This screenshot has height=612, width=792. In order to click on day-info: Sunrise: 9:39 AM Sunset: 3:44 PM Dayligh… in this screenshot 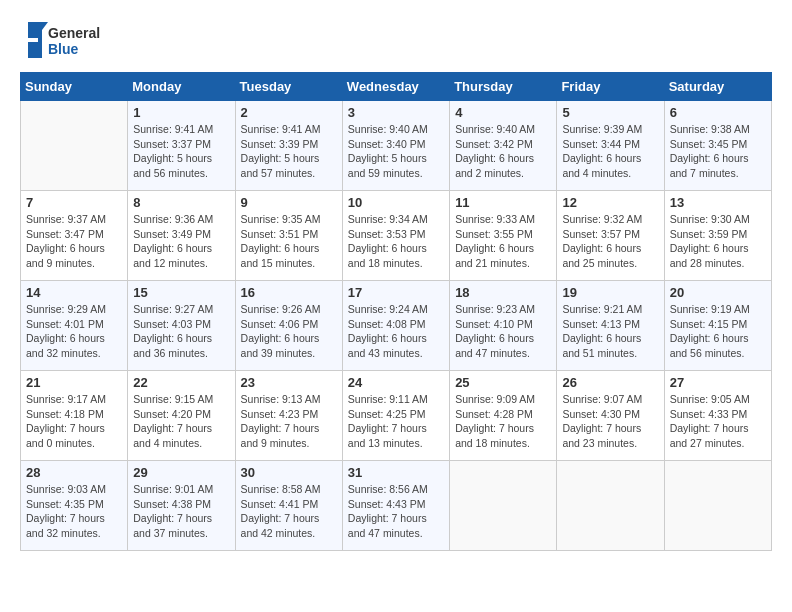, I will do `click(610, 152)`.